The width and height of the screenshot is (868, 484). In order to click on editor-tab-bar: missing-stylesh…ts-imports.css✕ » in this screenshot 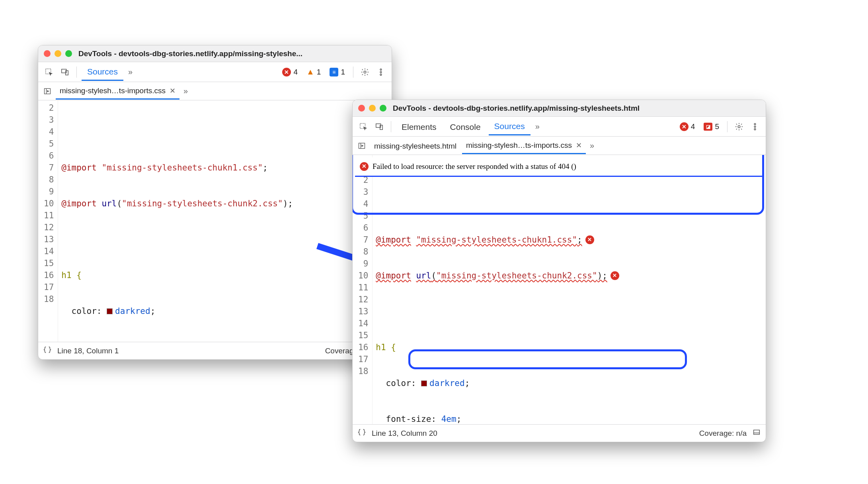, I will do `click(215, 91)`.